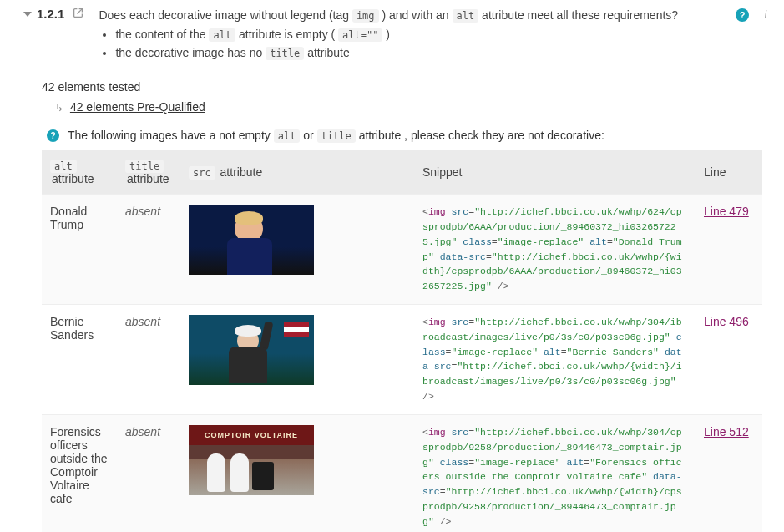 Image resolution: width=784 pixels, height=532 pixels. I want to click on table-header-row: alt attribute title attribute src attrib…, so click(402, 172).